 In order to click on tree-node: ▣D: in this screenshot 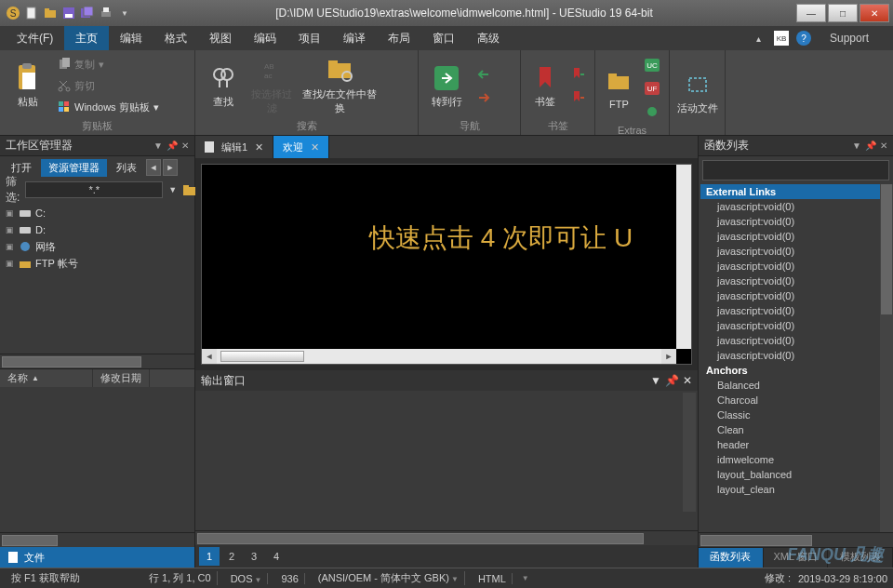, I will do `click(97, 230)`.